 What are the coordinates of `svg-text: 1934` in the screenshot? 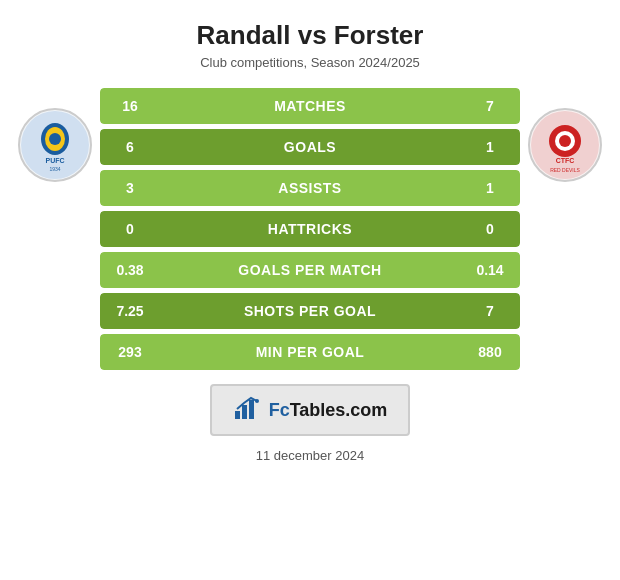 It's located at (54, 169).